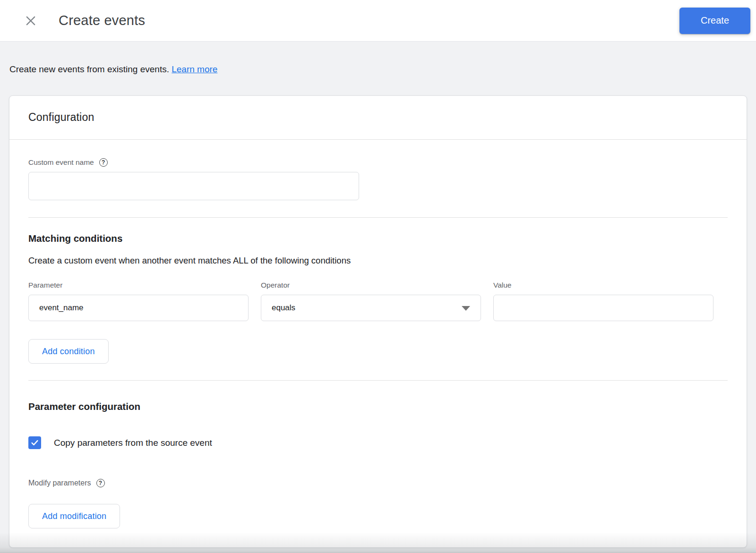  What do you see at coordinates (195, 69) in the screenshot?
I see `learn-more-link: Learn more` at bounding box center [195, 69].